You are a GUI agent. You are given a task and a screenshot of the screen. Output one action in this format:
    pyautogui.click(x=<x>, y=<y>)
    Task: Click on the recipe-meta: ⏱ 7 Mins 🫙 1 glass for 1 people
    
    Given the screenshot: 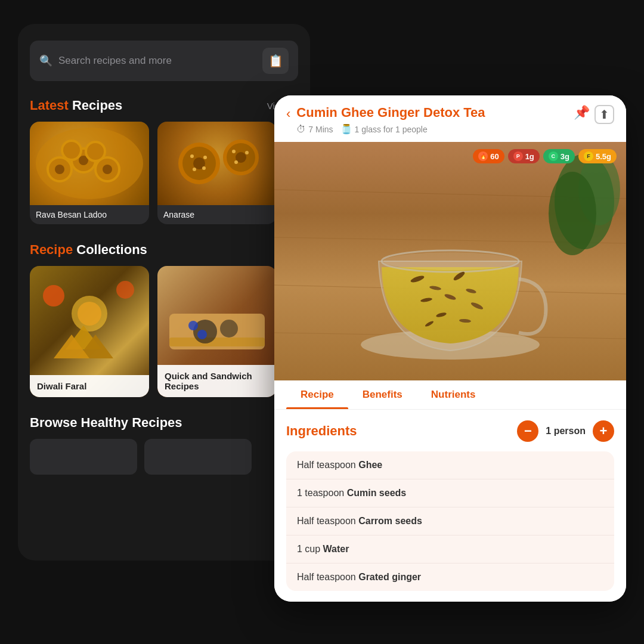 What is the action you would take?
    pyautogui.click(x=432, y=129)
    